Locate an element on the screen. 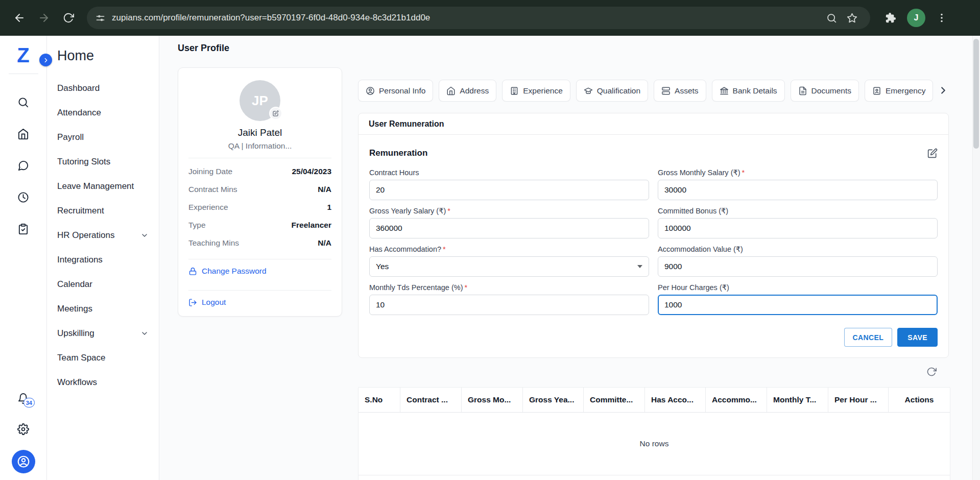 The width and height of the screenshot is (980, 480). extensions-icon is located at coordinates (891, 18).